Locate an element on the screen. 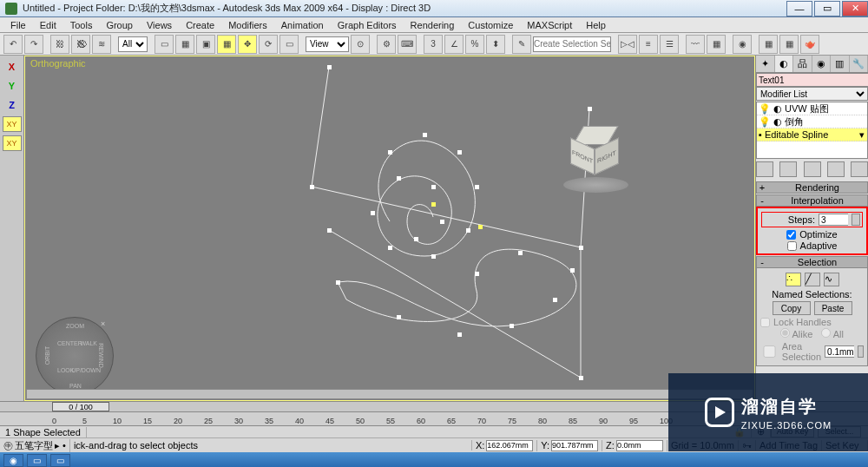  spinner-snap-button: ⬍ is located at coordinates (496, 44).